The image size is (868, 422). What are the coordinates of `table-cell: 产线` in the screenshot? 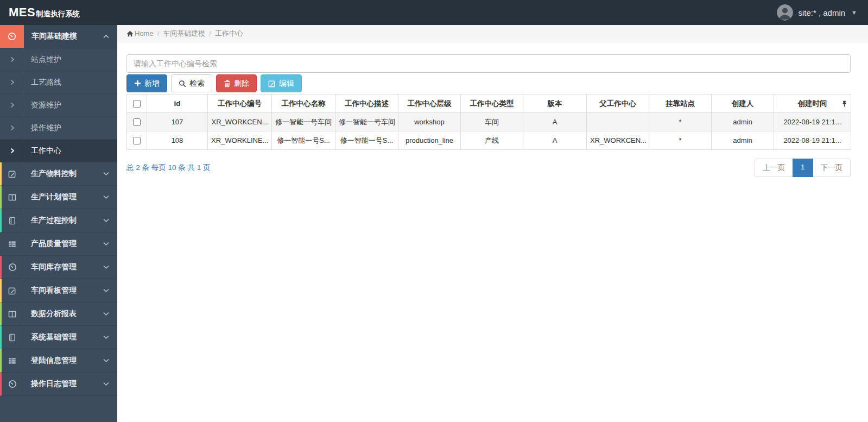 It's located at (492, 141).